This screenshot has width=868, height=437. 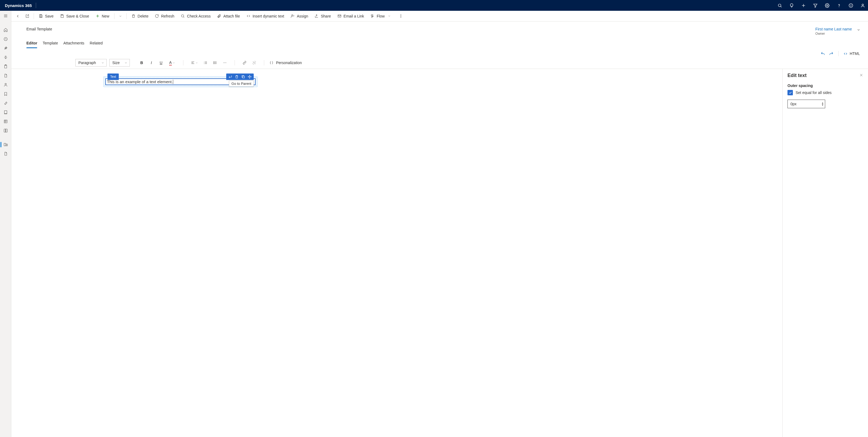 I want to click on font-color-button: A, so click(x=172, y=63).